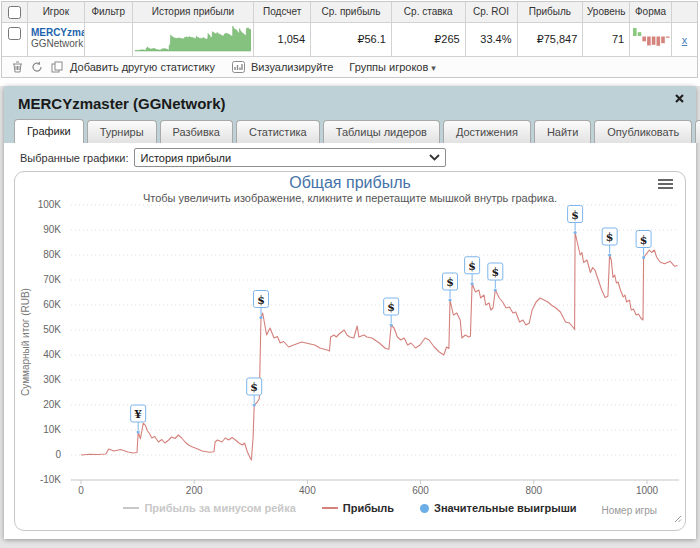 Image resolution: width=700 pixels, height=548 pixels. Describe the element at coordinates (282, 40) in the screenshot. I see `count-value: 1,054` at that location.